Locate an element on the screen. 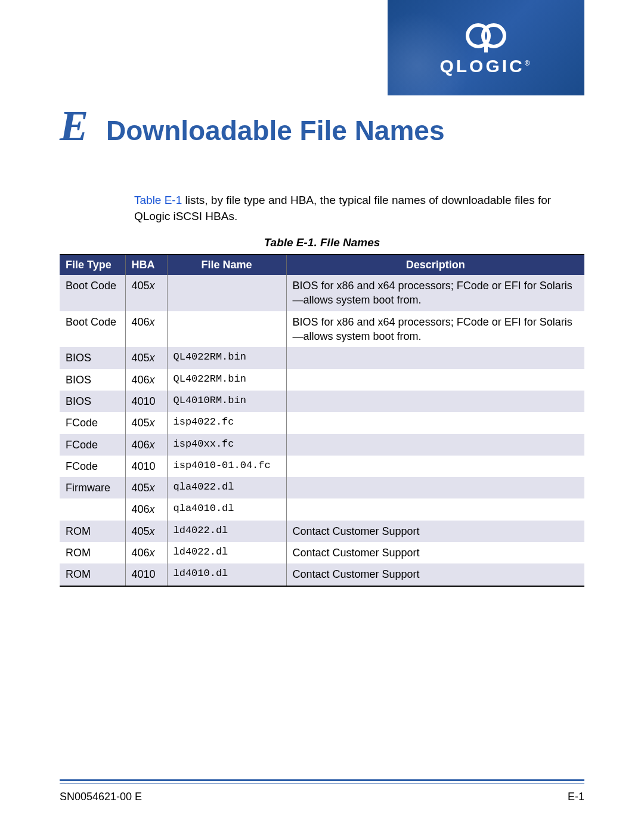 Image resolution: width=644 pixels, height=833 pixels. intro-paragraph: Table E-1 lists, by file type and HBA, t… is located at coordinates (359, 209).